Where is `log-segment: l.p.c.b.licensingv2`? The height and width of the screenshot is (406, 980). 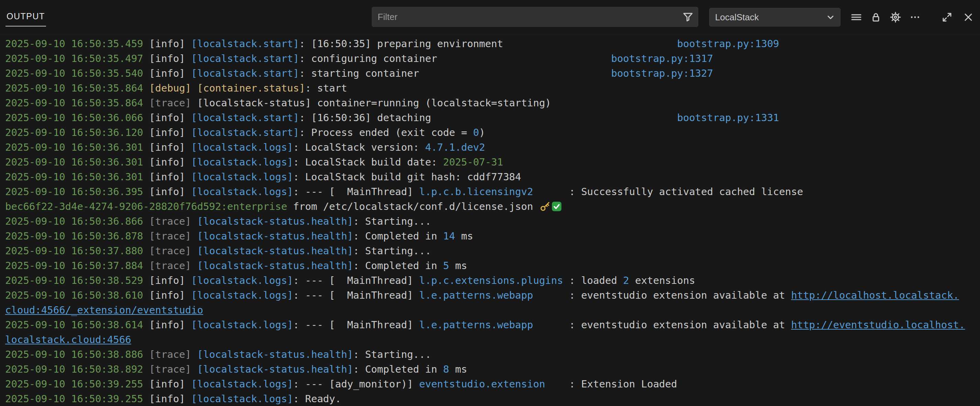 log-segment: l.p.c.b.licensingv2 is located at coordinates (476, 192).